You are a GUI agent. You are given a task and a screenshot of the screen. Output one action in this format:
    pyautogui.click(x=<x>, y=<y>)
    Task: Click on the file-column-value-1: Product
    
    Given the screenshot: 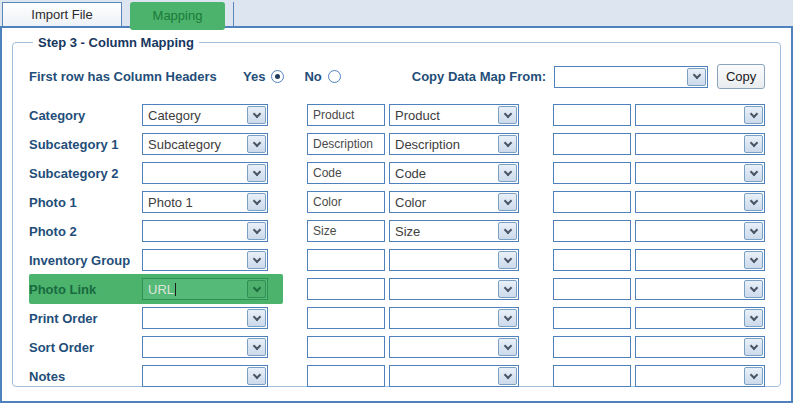 What is the action you would take?
    pyautogui.click(x=346, y=115)
    